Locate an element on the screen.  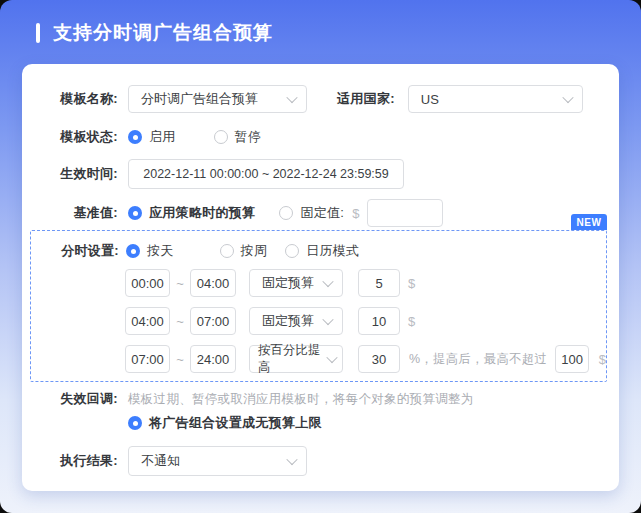
status-option-enabled-label: 启用 is located at coordinates (162, 137).